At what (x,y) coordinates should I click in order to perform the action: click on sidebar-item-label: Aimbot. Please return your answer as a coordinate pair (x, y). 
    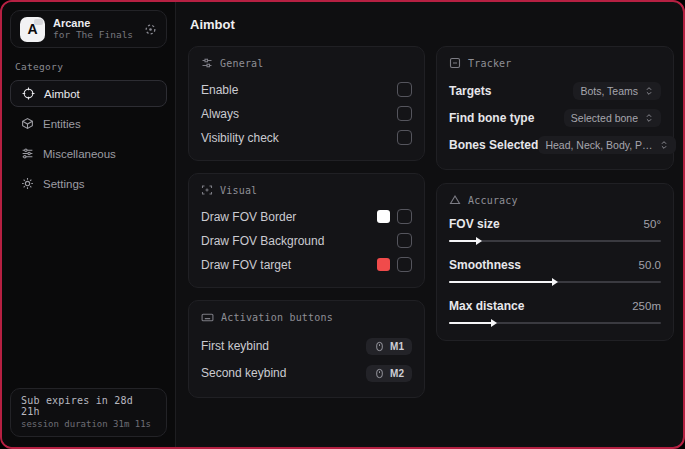
    Looking at the image, I should click on (62, 94).